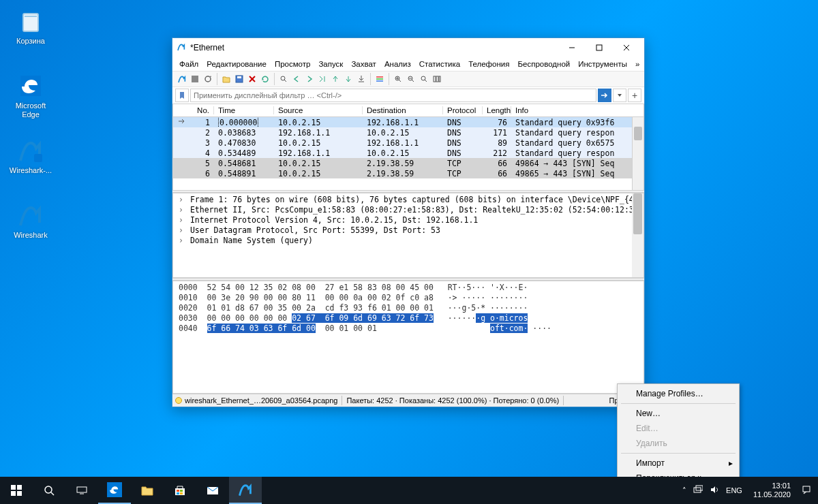  Describe the element at coordinates (408, 210) in the screenshot. I see `detail-line: › Ethernet II, Src: PcsCompu_e1:58:83 (0…` at that location.